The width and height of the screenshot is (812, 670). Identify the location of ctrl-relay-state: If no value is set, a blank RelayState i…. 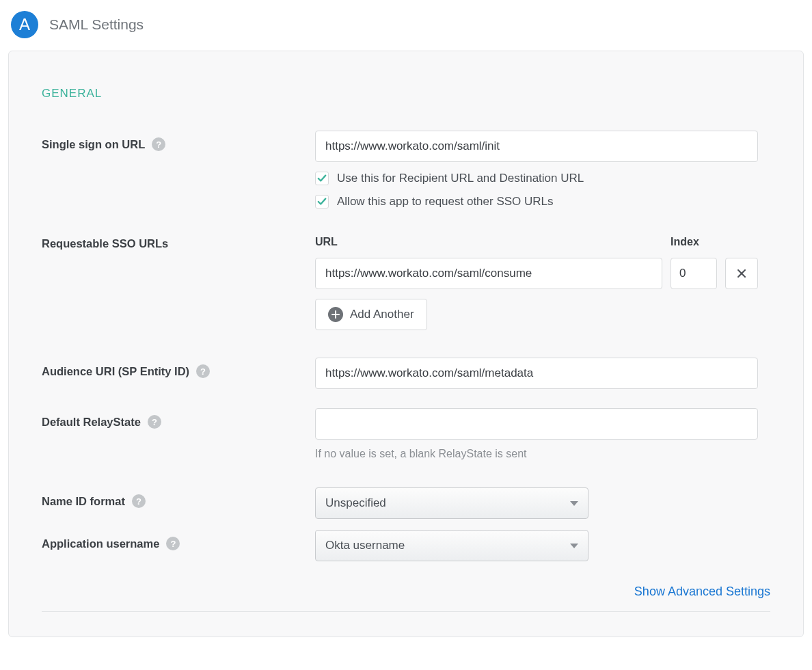
(543, 434).